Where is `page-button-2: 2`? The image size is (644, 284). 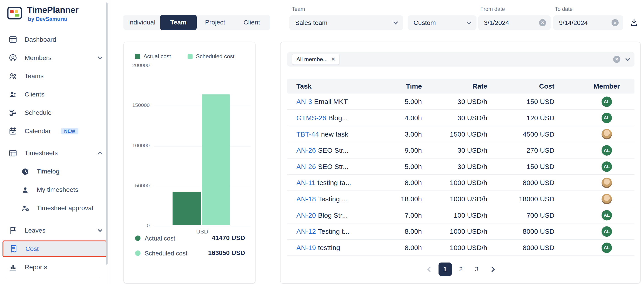
page-button-2: 2 is located at coordinates (461, 269).